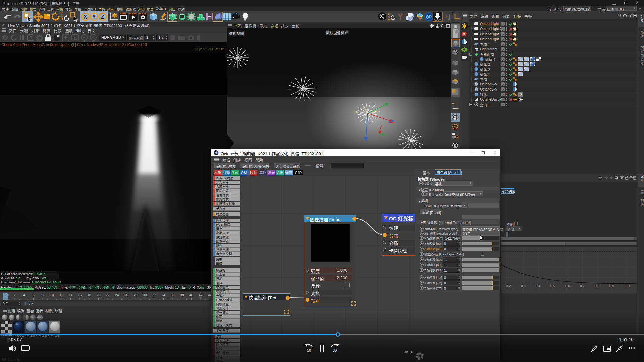 This screenshot has width=644, height=362. I want to click on svg-text: MIX, so click(33, 318).